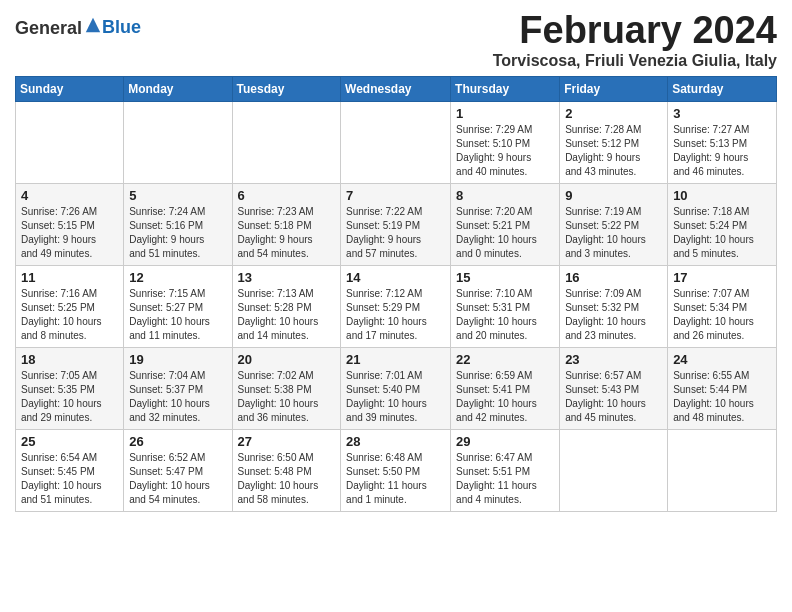  Describe the element at coordinates (722, 88) in the screenshot. I see `weekday-header-saturday: Saturday` at that location.